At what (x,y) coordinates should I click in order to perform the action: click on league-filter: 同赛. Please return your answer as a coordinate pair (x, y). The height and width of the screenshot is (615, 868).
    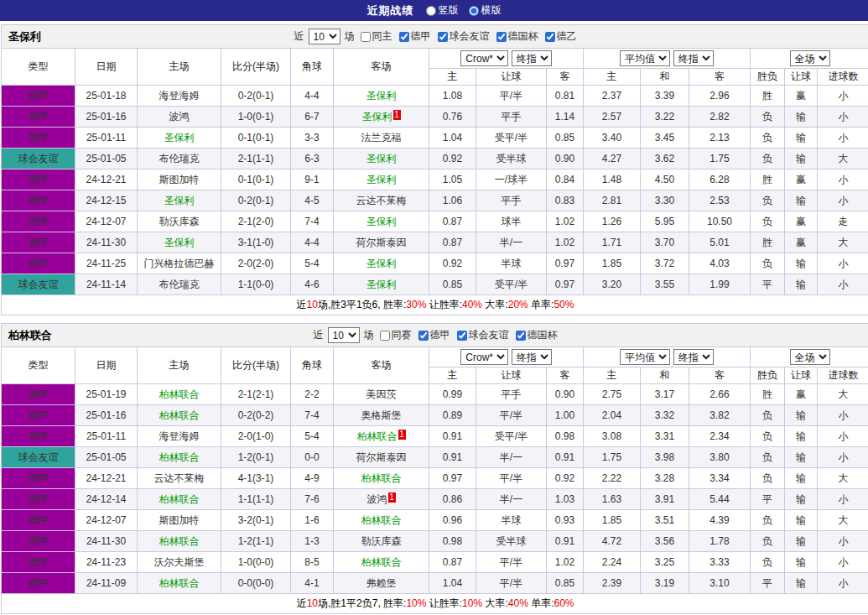
    Looking at the image, I should click on (396, 336).